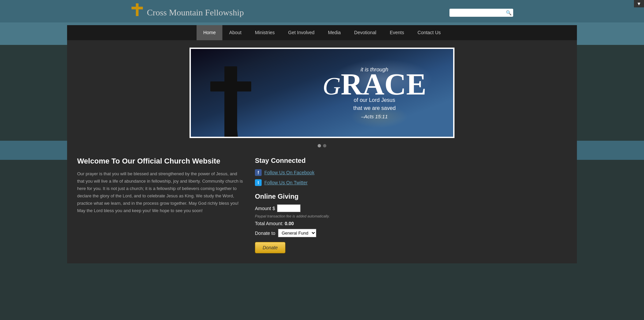 This screenshot has height=320, width=644. What do you see at coordinates (187, 13) in the screenshot?
I see `logo-area: Cross Mountain Fellowship` at bounding box center [187, 13].